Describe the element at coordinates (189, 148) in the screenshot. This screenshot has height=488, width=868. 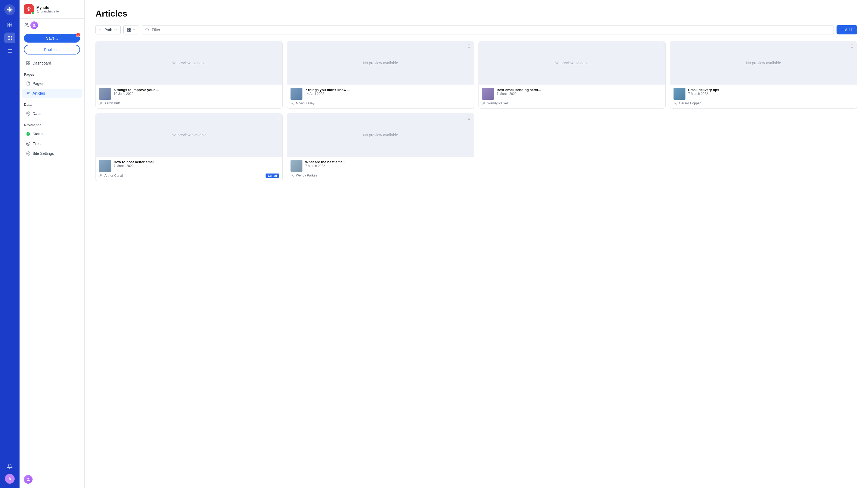
I see `article-card: No preview available How to host better …` at that location.